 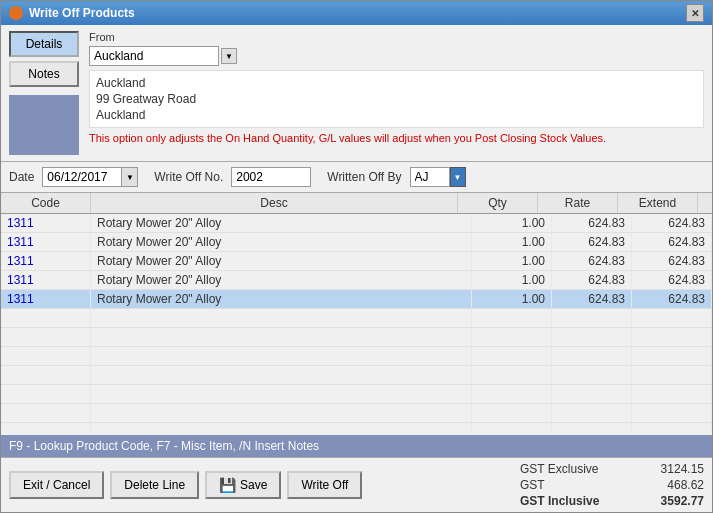 I want to click on delete-line-button: Delete Line, so click(x=154, y=485).